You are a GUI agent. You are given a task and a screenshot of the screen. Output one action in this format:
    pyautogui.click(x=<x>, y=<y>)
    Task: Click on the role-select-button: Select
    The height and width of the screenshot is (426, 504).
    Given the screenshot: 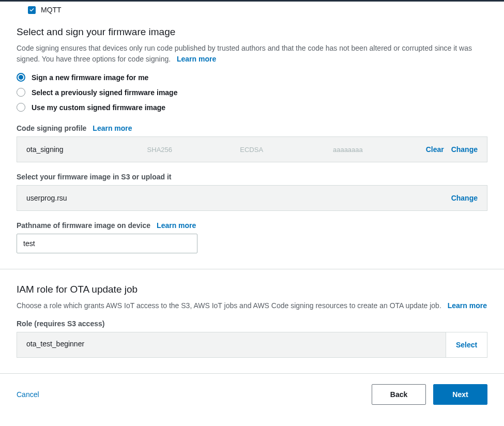 What is the action you would take?
    pyautogui.click(x=466, y=345)
    